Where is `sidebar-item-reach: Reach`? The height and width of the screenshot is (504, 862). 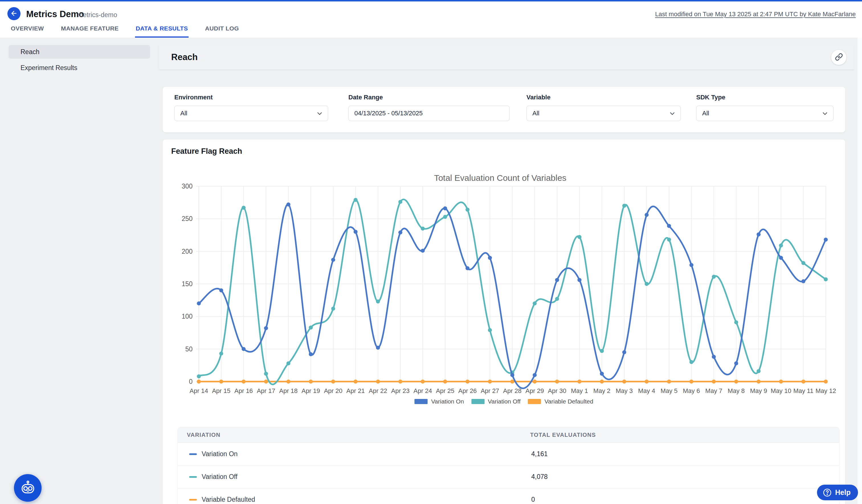 sidebar-item-reach: Reach is located at coordinates (79, 52).